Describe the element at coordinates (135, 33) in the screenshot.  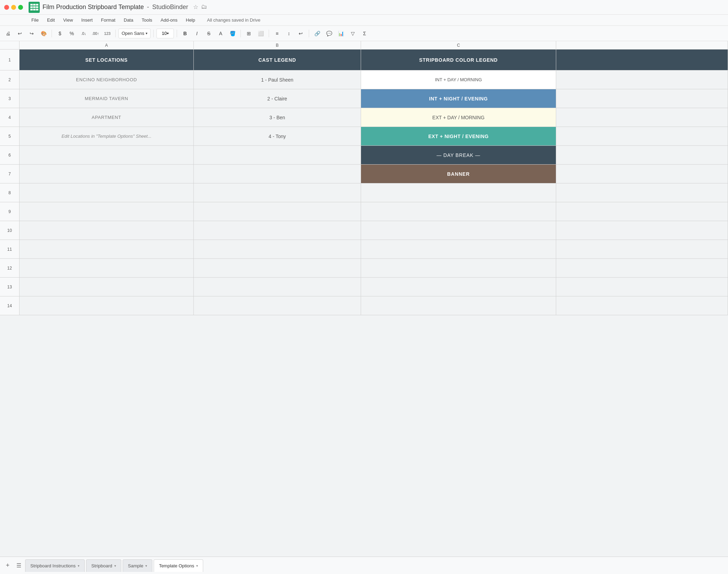
I see `font-family-dropdown: Open Sans ▾` at that location.